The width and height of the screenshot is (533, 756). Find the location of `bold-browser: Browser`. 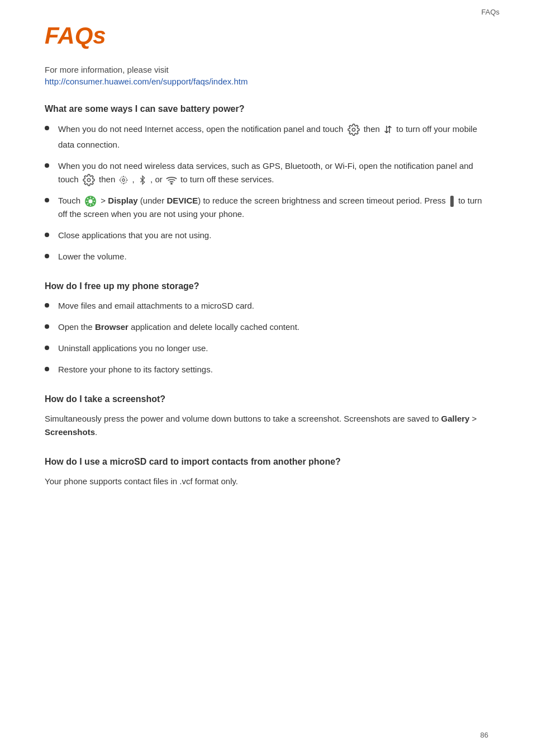

bold-browser: Browser is located at coordinates (112, 327).